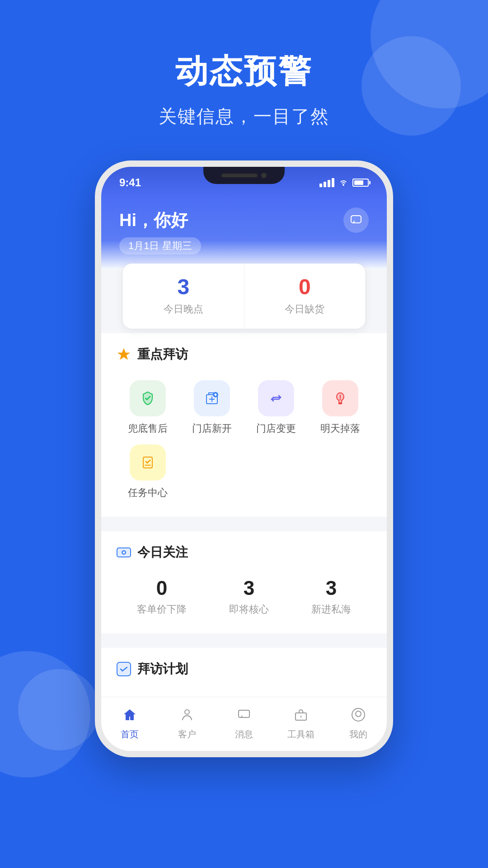  I want to click on storechange-label: 门店变更, so click(276, 429).